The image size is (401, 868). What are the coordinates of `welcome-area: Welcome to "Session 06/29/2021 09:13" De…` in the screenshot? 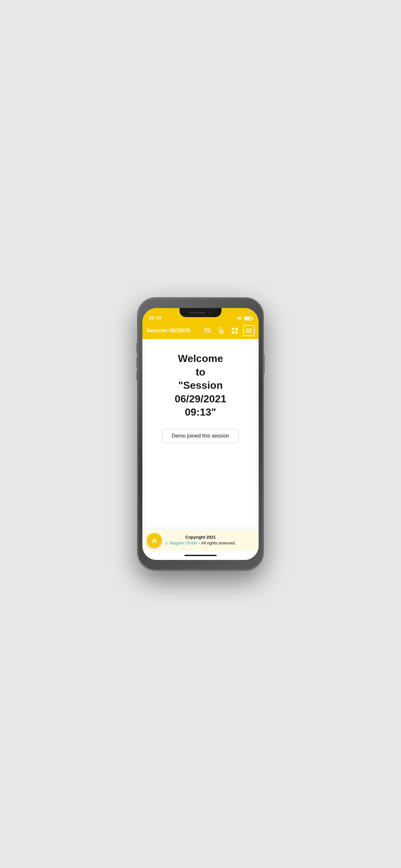 It's located at (201, 435).